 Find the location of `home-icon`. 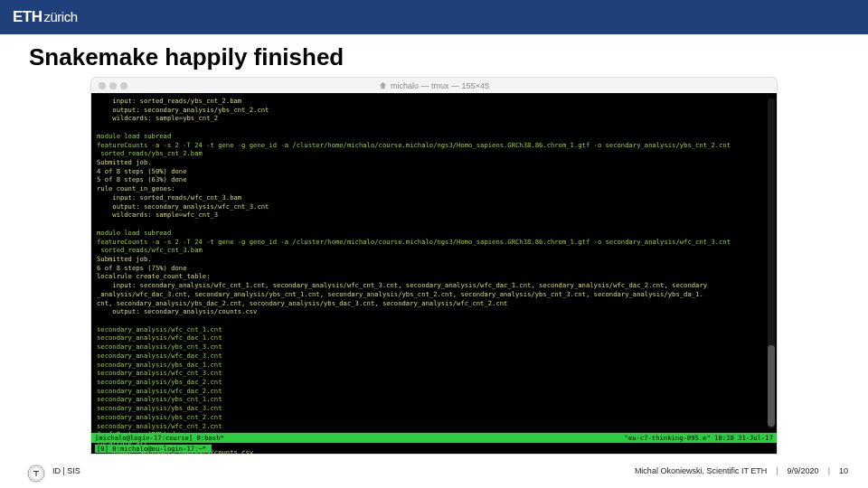

home-icon is located at coordinates (383, 85).